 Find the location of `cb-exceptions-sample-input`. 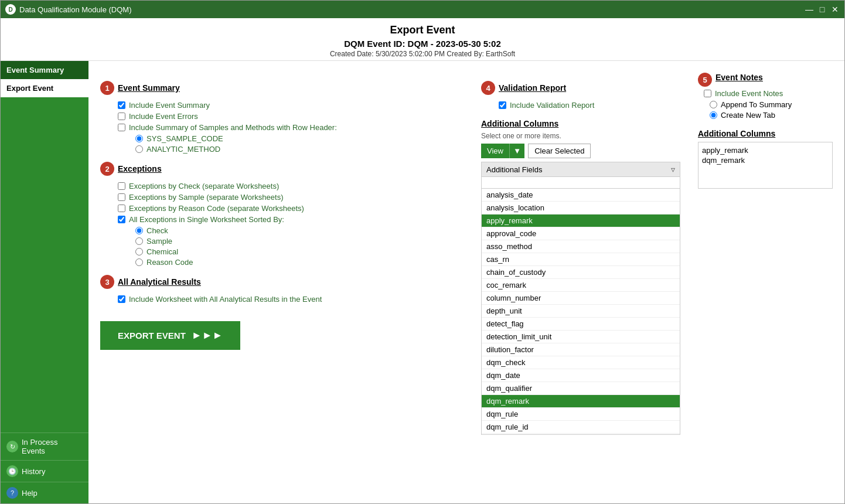

cb-exceptions-sample-input is located at coordinates (122, 197).